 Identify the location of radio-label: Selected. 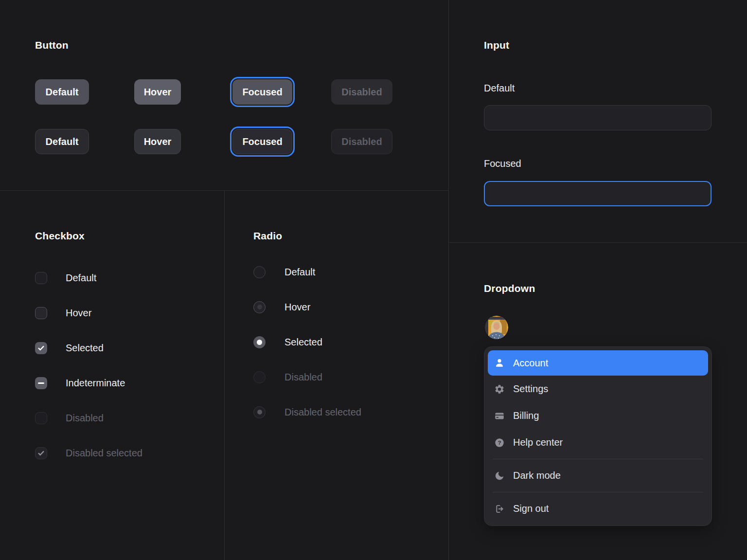
(303, 343).